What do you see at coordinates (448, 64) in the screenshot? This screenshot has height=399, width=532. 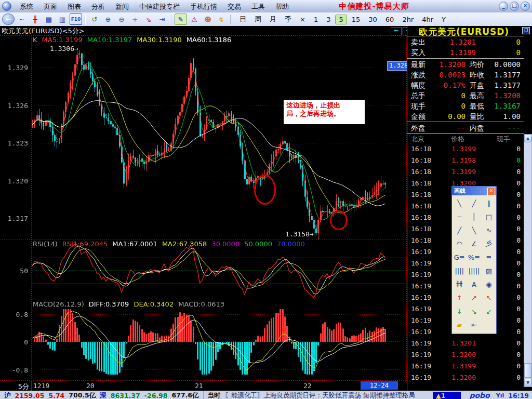 I see `quote-value: 1.3200` at bounding box center [448, 64].